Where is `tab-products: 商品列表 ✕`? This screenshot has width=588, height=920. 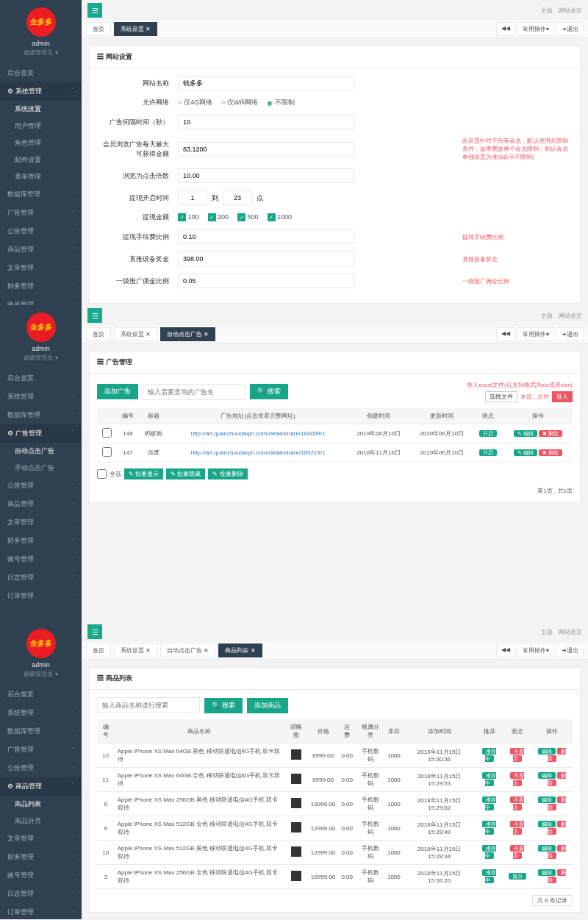 tab-products: 商品列表 ✕ is located at coordinates (240, 650).